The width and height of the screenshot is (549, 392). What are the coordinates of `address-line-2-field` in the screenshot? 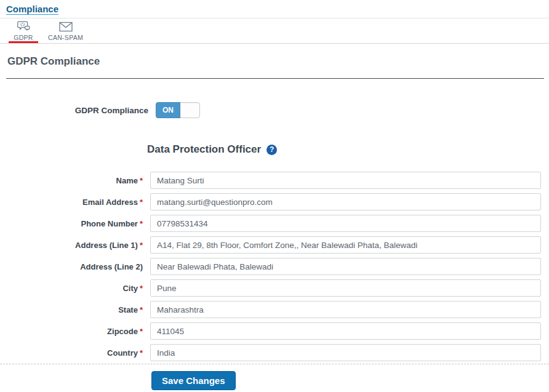 It's located at (346, 266).